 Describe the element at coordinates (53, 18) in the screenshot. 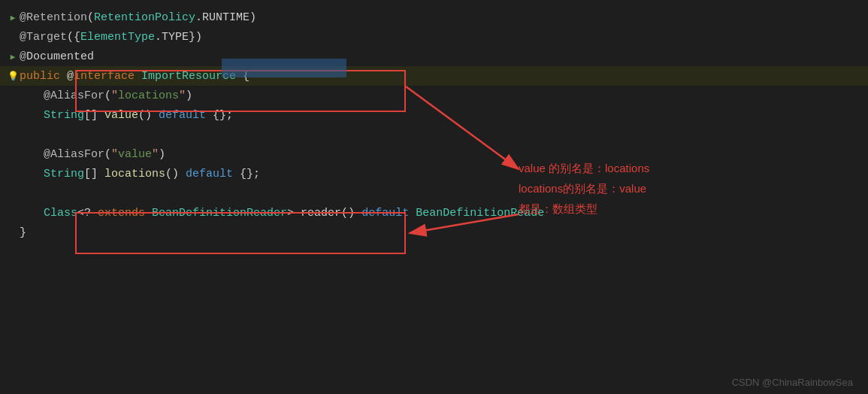

I see `token: @Retention` at that location.